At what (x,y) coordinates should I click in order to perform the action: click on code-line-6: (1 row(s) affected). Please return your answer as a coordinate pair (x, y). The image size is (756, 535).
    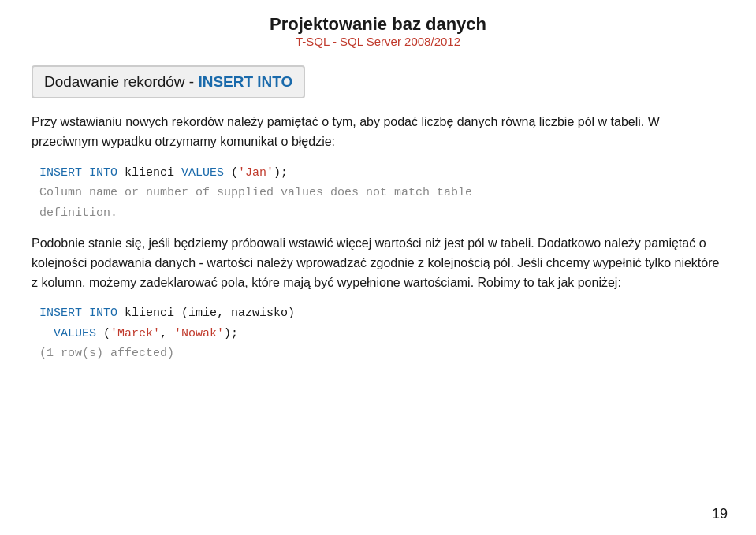
    Looking at the image, I should click on (382, 354).